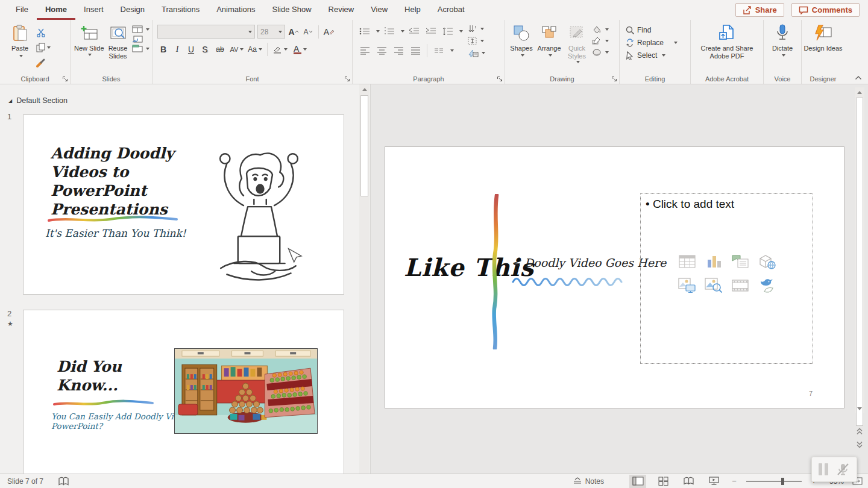 This screenshot has height=488, width=868. Describe the element at coordinates (767, 261) in the screenshot. I see `insert-3d-model-icon` at that location.